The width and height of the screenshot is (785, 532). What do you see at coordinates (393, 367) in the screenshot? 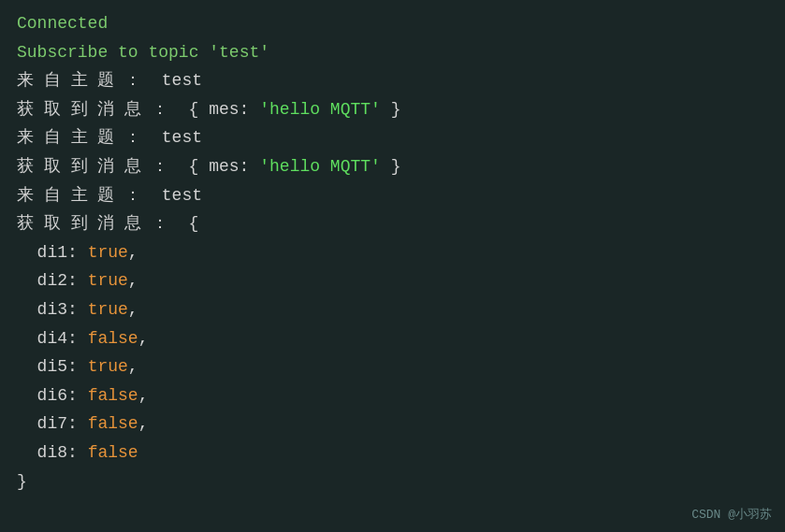
I see `output-line-13: di5: true,` at bounding box center [393, 367].